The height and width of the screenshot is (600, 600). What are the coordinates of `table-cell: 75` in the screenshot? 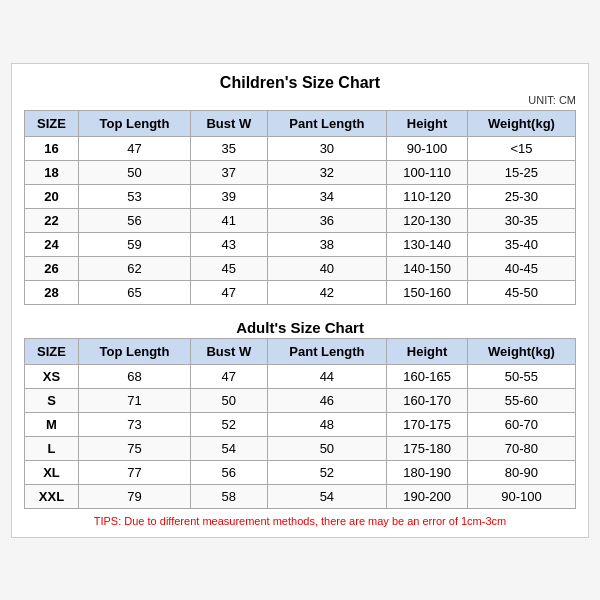 It's located at (134, 448).